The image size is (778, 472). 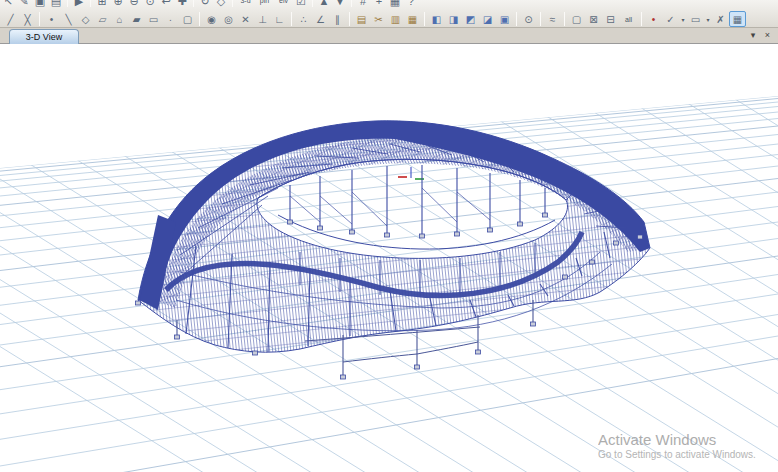 What do you see at coordinates (768, 35) in the screenshot?
I see `tab-close-icon: ×` at bounding box center [768, 35].